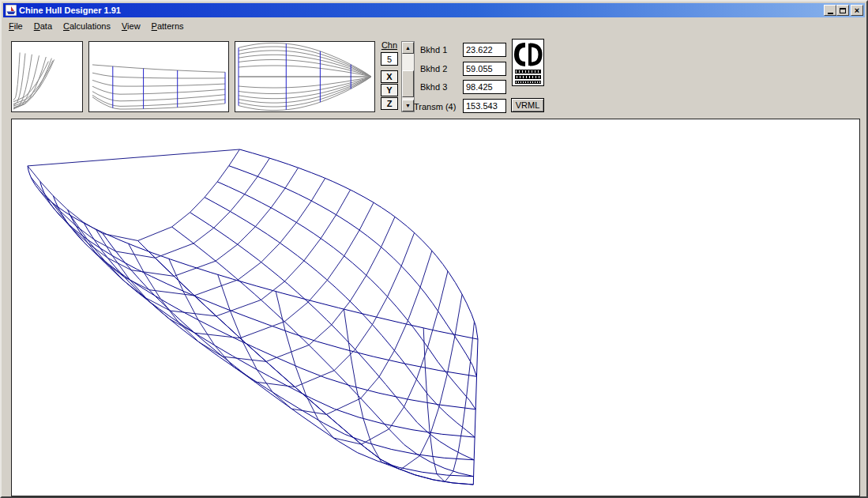 This screenshot has width=868, height=498. What do you see at coordinates (389, 104) in the screenshot?
I see `axis-z-button: Z` at bounding box center [389, 104].